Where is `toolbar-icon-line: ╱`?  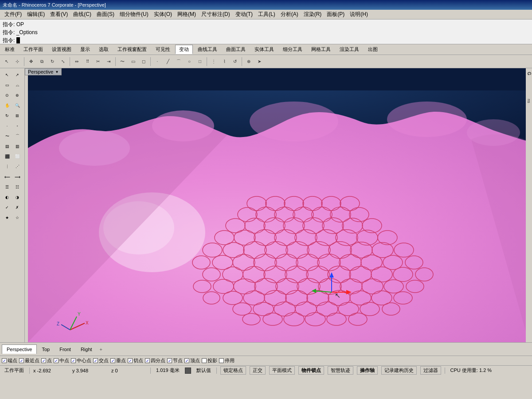
toolbar-icon-line: ╱ is located at coordinates (168, 62).